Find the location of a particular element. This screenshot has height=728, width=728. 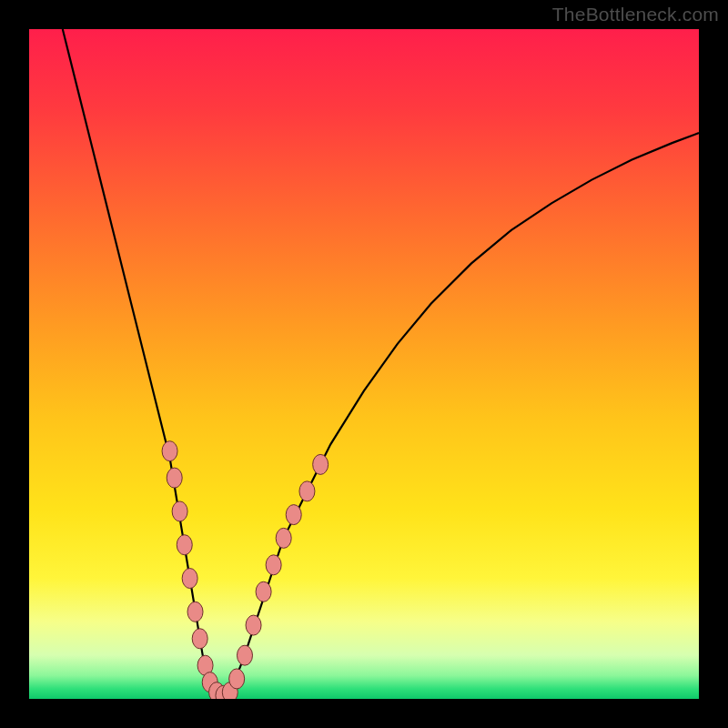

watermark-text: TheBottleneck.com is located at coordinates (635, 15).